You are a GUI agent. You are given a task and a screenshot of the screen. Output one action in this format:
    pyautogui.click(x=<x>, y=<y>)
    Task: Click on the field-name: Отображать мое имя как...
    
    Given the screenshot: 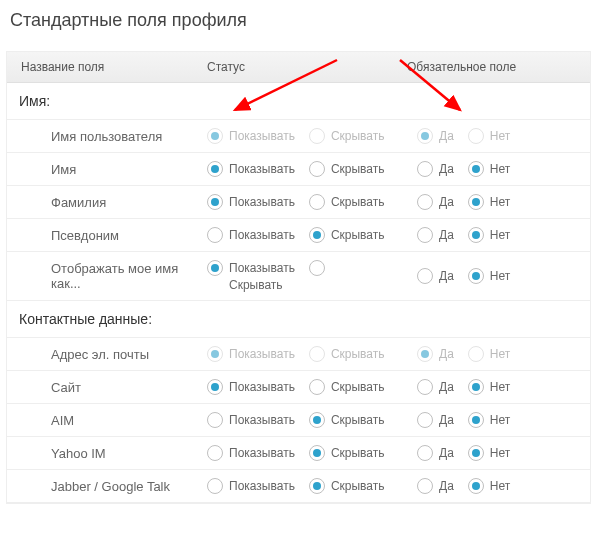 What is the action you would take?
    pyautogui.click(x=112, y=276)
    